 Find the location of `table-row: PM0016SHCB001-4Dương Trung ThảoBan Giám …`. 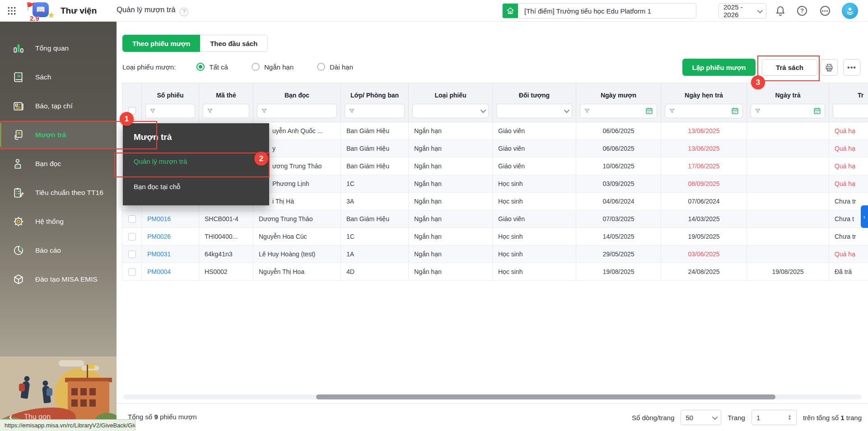

table-row: PM0016SHCB001-4Dương Trung ThảoBan Giám … is located at coordinates (495, 219).